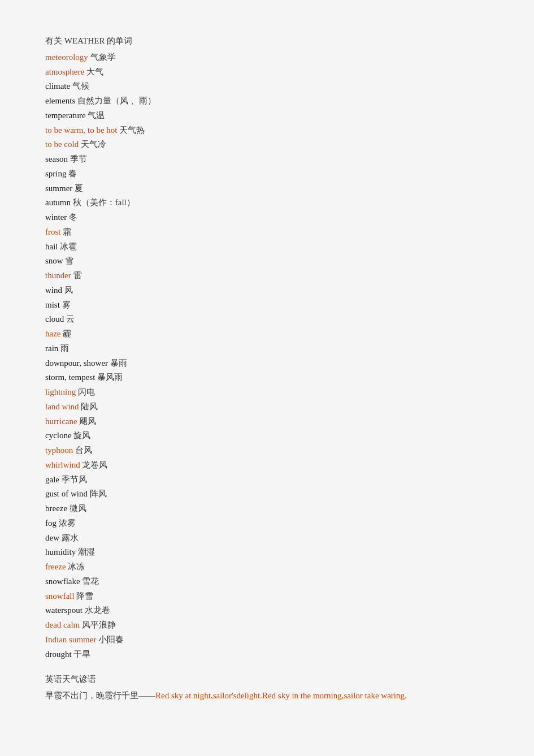 Image resolution: width=534 pixels, height=756 pixels. I want to click on list-item: mist 雾, so click(267, 305).